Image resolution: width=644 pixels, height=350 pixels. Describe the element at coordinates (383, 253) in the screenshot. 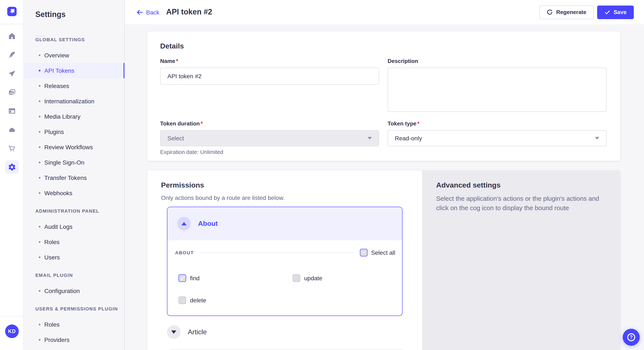

I see `select-all-label: Select all` at that location.